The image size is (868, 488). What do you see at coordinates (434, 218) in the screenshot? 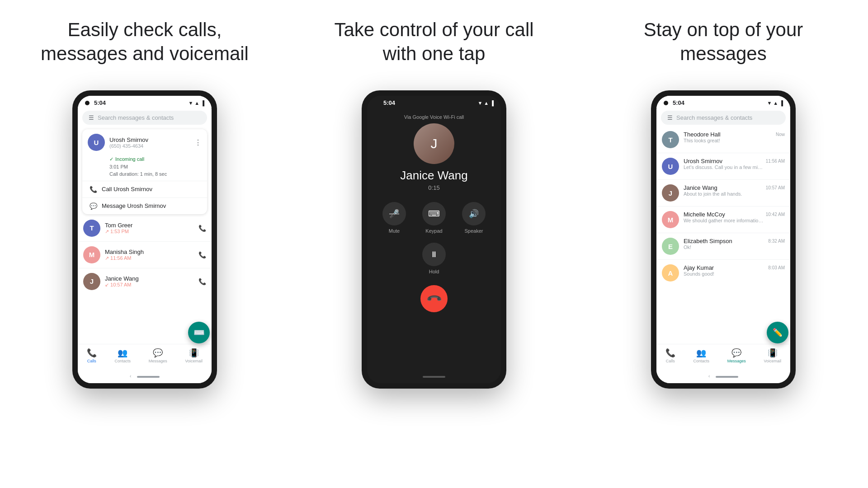
I see `keypad-control: ⌨ Keypad` at bounding box center [434, 218].